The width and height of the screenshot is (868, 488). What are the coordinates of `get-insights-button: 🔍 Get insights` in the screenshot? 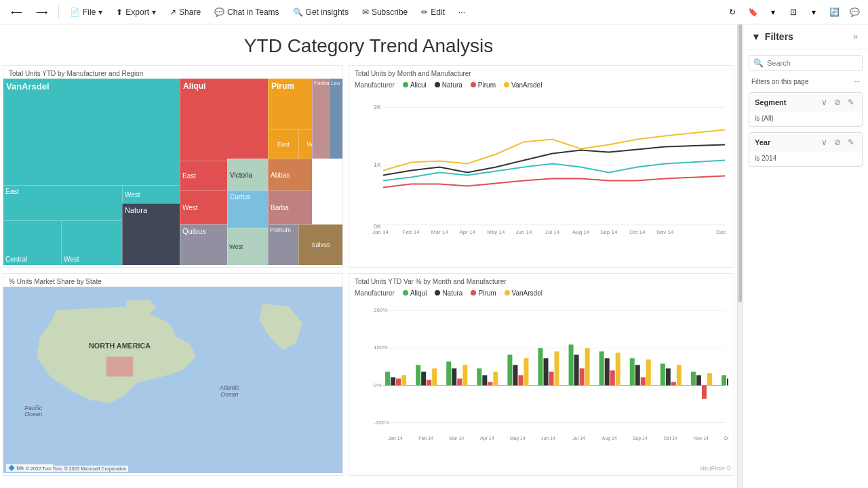 It's located at (321, 12).